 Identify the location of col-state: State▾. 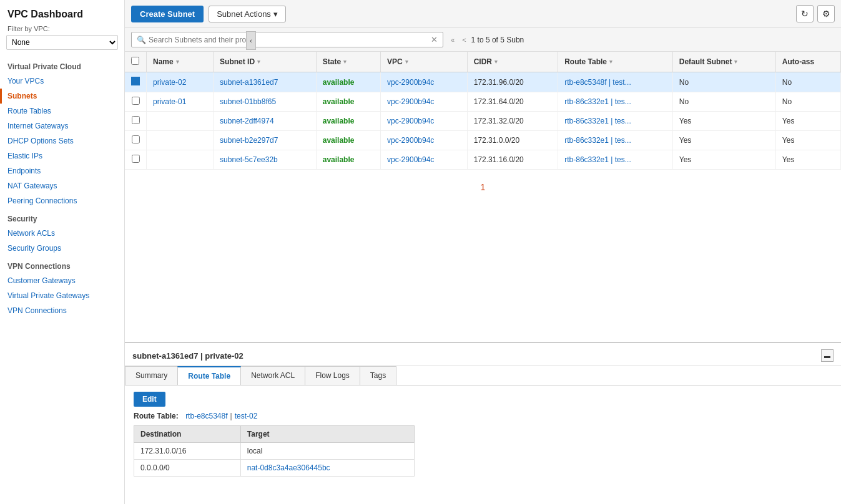
(348, 62).